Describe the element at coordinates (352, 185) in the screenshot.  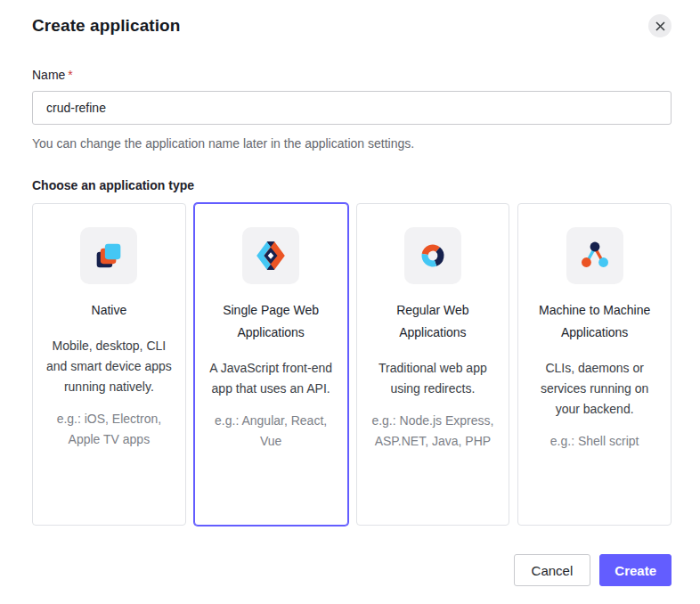
I see `application-type-label: Choose an application type` at that location.